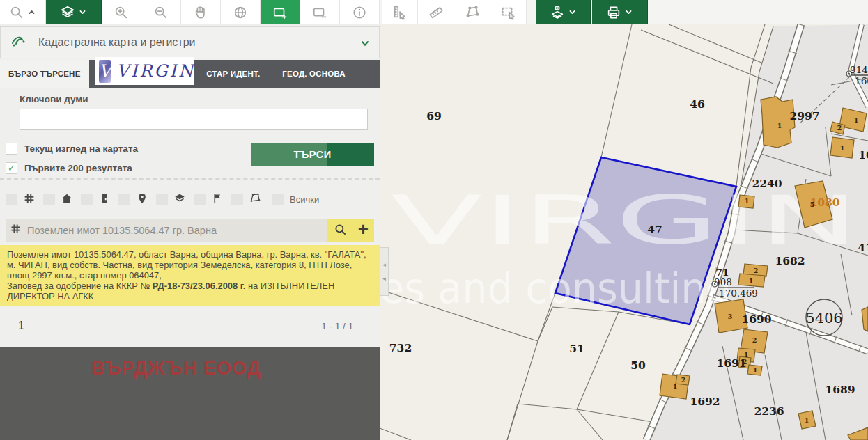  Describe the element at coordinates (337, 326) in the screenshot. I see `pagination-range: 1 - 1 / 1` at that location.